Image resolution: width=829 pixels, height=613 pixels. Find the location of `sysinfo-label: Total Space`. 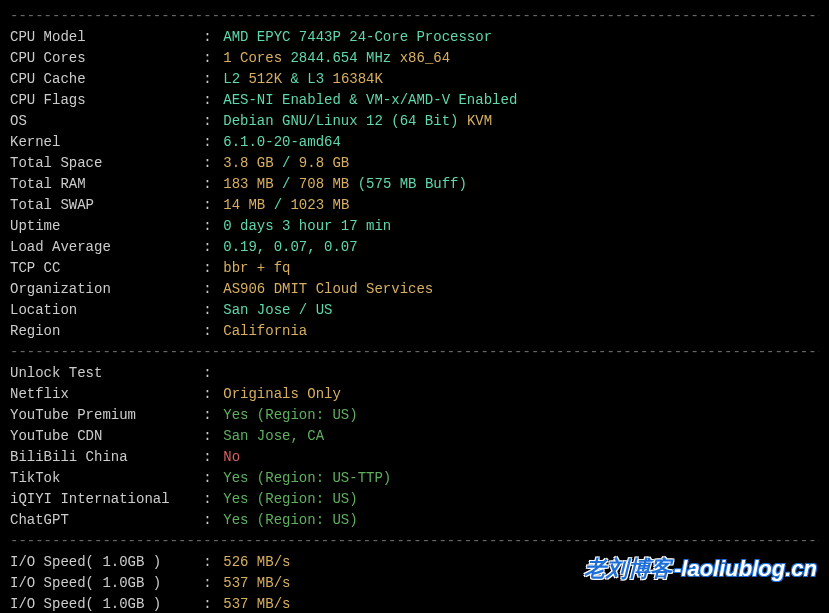

sysinfo-label: Total Space is located at coordinates (106, 164).